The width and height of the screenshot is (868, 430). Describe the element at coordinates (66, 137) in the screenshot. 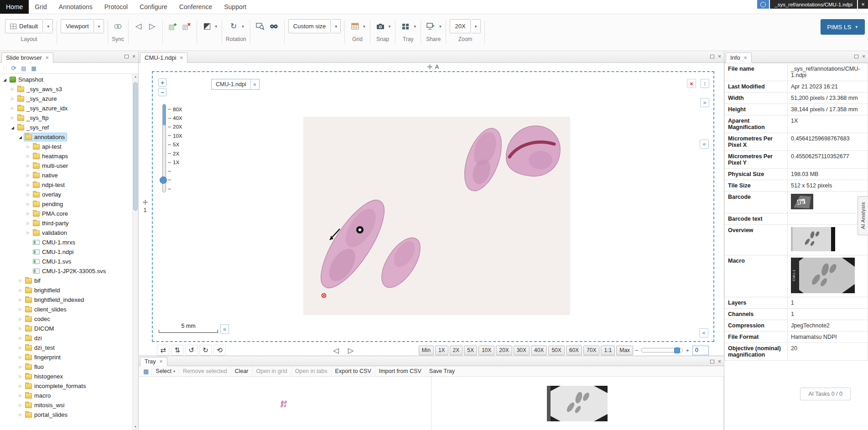

I see `tree-item-annotations: ◢annotations` at that location.